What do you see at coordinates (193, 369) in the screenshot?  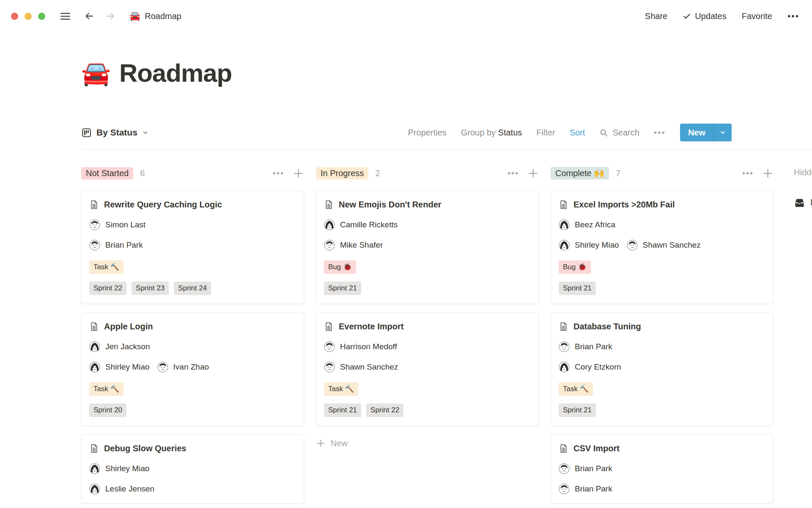 I see `card: Apple LoginJen JacksonShirley MiaoIvan Z…` at bounding box center [193, 369].